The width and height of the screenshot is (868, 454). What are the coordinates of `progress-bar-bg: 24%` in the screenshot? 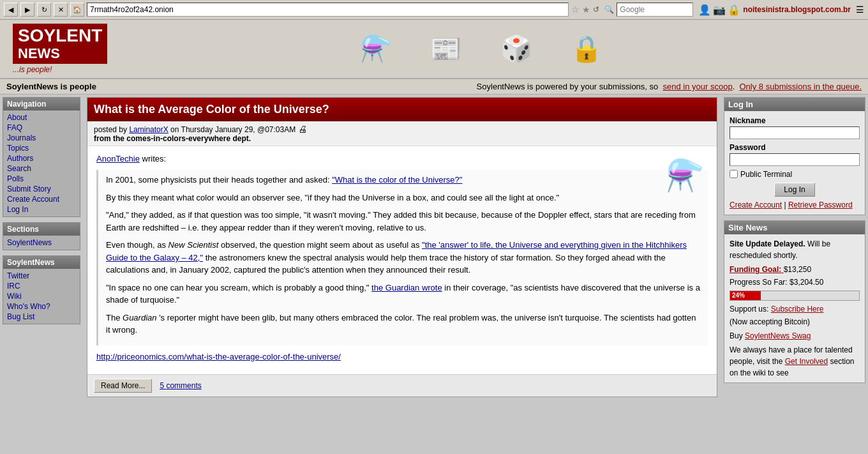 It's located at (795, 296).